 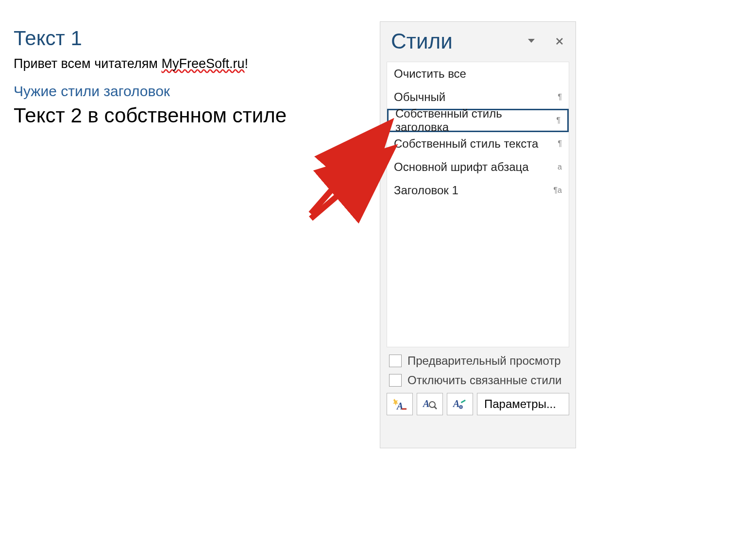 I want to click on heading-1: Текст 1, so click(x=191, y=38).